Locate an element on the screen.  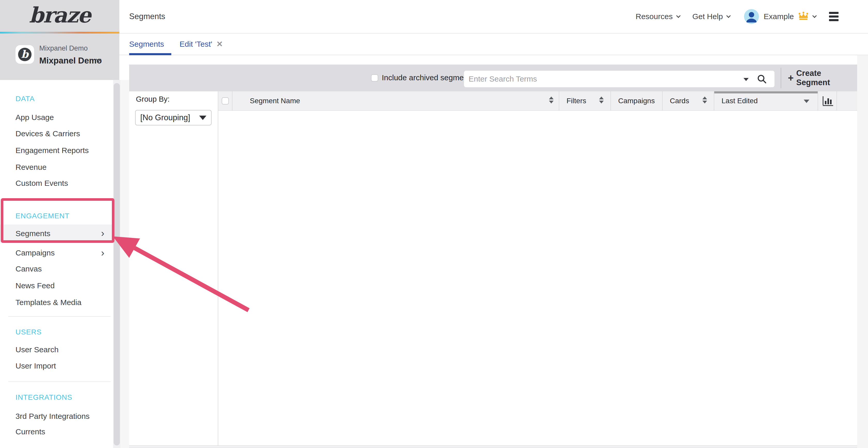
workspace-name: Mixpanel Demo is located at coordinates (71, 61).